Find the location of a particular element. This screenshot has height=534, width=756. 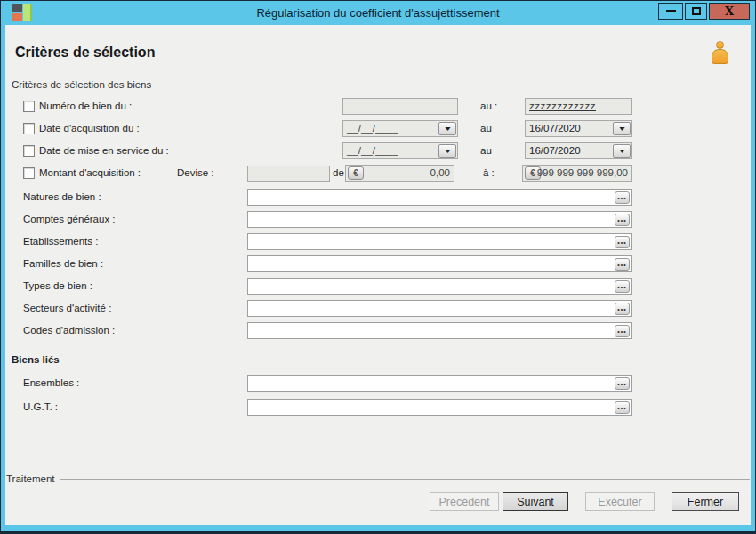

montant-acquisition-checkbox is located at coordinates (28, 173).